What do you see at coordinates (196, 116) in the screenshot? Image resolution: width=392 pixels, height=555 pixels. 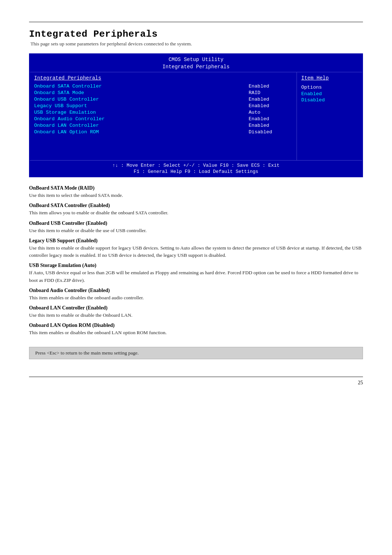 I see `bios-content: Integrated Peripherals Onboard SATA Cont…` at bounding box center [196, 116].